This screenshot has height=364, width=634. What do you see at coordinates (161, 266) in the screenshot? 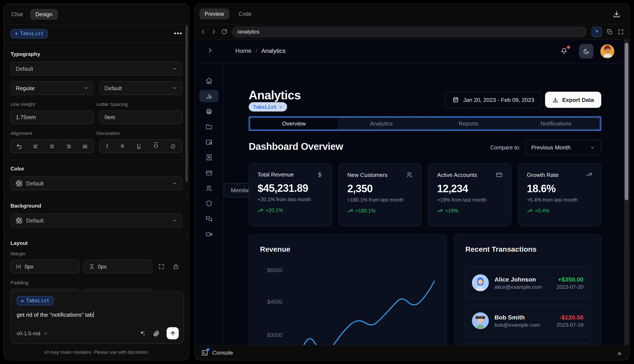
I see `margin-expand-icon` at bounding box center [161, 266].